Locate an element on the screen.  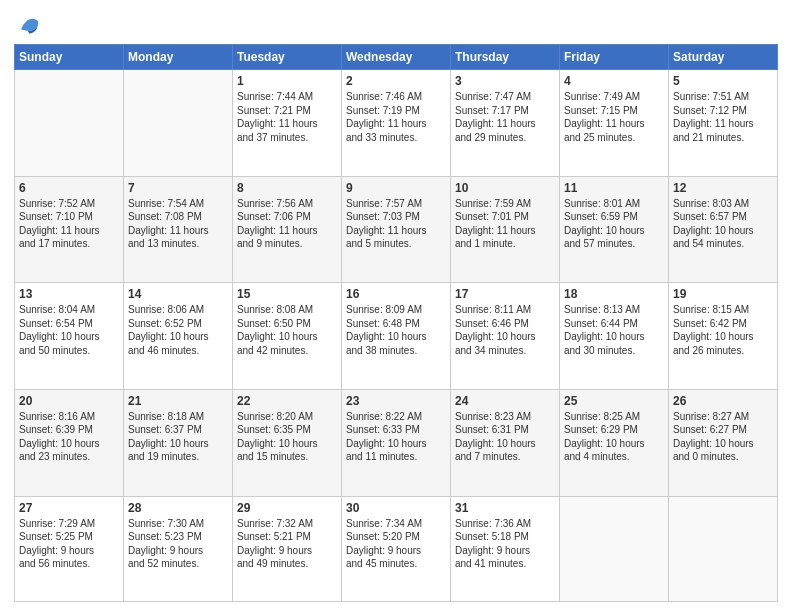
calendar-cell: 29Sunrise: 7:32 AM Sunset: 5:21 PM Dayli… is located at coordinates (288, 548).